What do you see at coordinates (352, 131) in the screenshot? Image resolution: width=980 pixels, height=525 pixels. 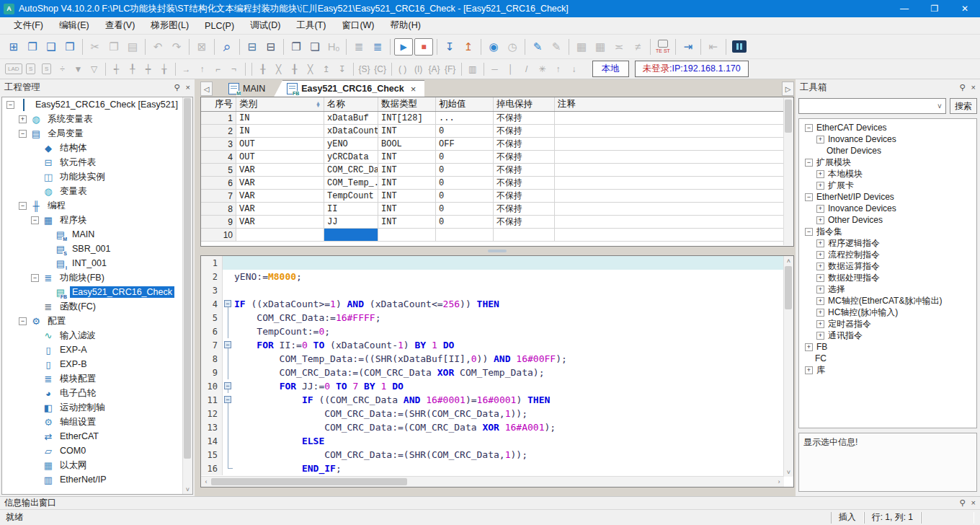 I see `table-cell: xDataCount` at bounding box center [352, 131].